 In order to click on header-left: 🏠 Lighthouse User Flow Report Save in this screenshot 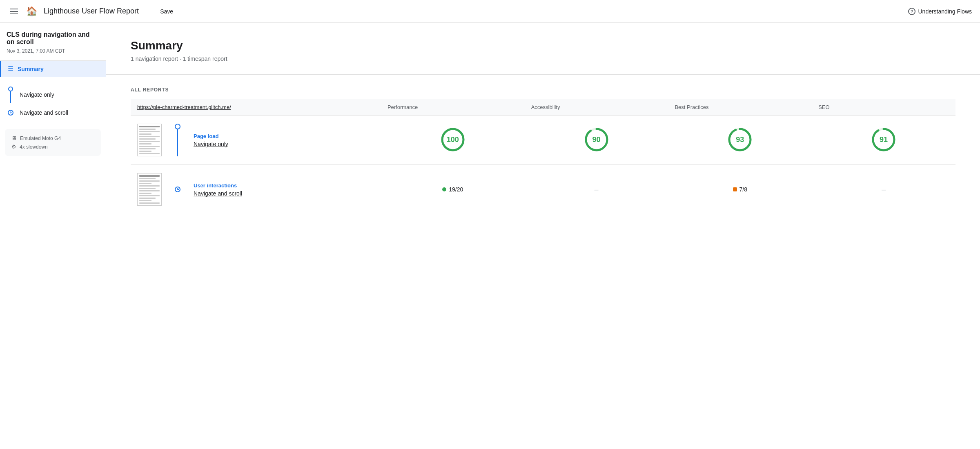, I will do `click(93, 11)`.